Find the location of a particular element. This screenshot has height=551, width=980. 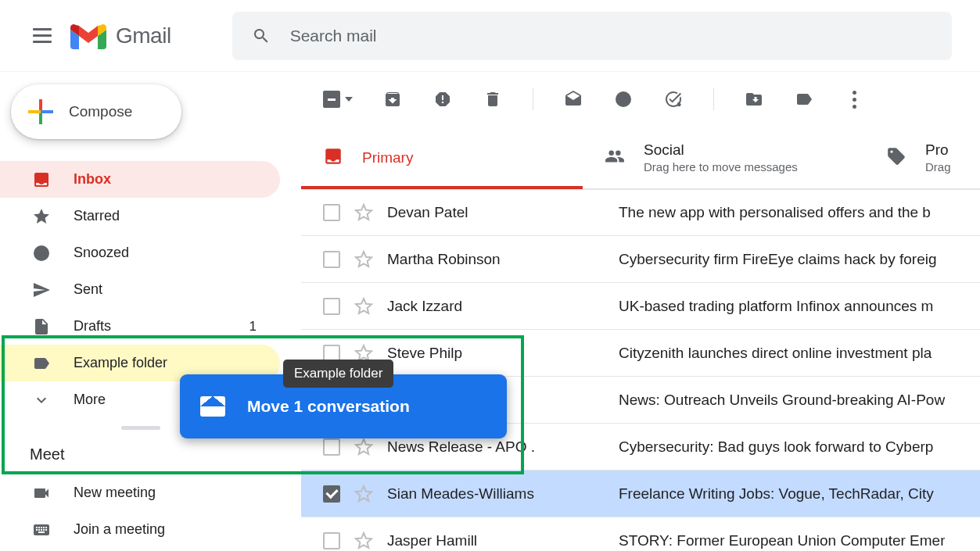

row-sender: News Release - APO . is located at coordinates (496, 447).